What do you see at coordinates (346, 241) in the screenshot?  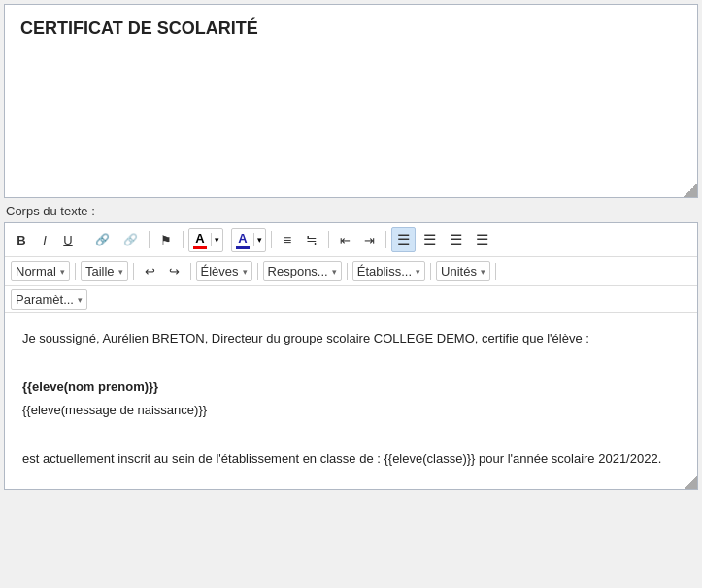 I see `indent-decrease-button: ⇤` at bounding box center [346, 241].